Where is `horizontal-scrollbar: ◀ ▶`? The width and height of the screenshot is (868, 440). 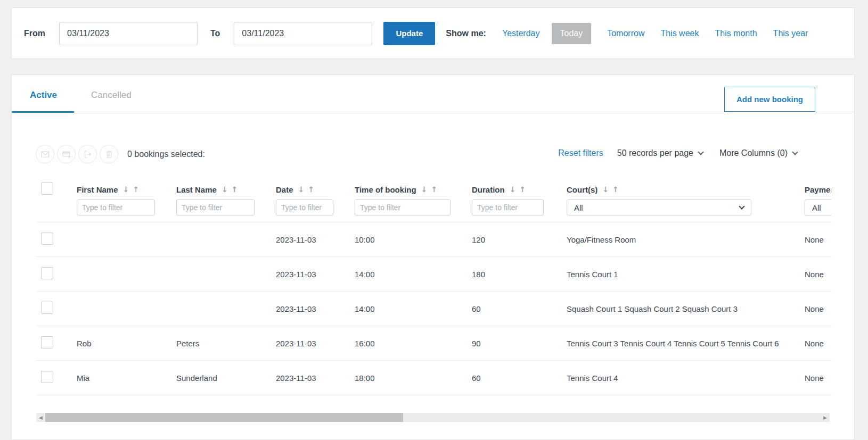
horizontal-scrollbar: ◀ ▶ is located at coordinates (433, 417).